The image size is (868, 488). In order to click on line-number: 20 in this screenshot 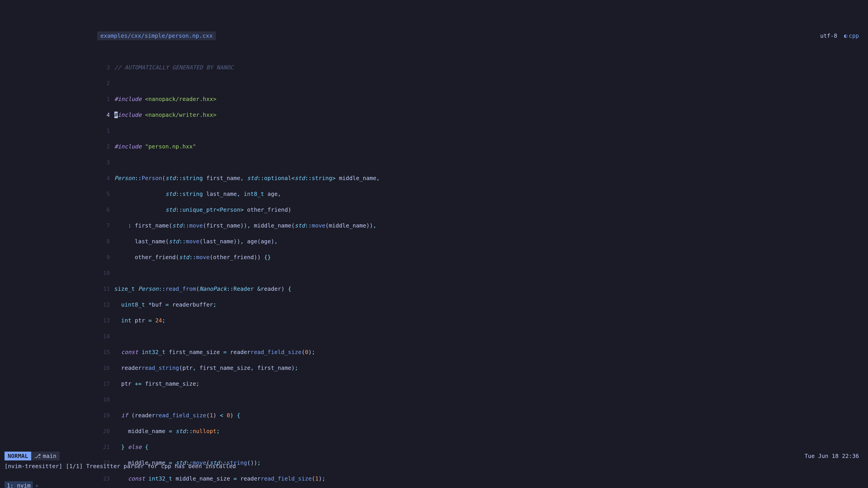, I will do `click(106, 431)`.